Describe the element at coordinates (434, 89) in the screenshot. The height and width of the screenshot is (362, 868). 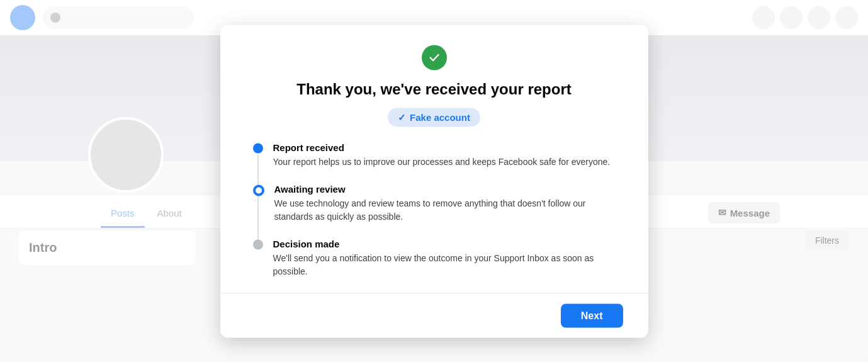
I see `modal-title: Thank you, we've received your report` at that location.